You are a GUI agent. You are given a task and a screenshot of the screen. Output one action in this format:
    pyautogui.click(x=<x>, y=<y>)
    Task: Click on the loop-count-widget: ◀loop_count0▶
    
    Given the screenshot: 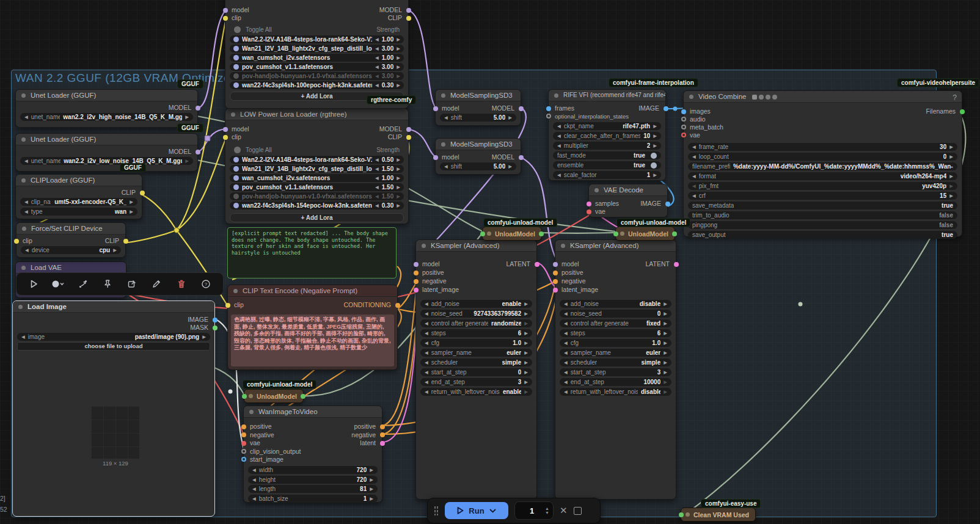 What is the action you would take?
    pyautogui.click(x=822, y=156)
    